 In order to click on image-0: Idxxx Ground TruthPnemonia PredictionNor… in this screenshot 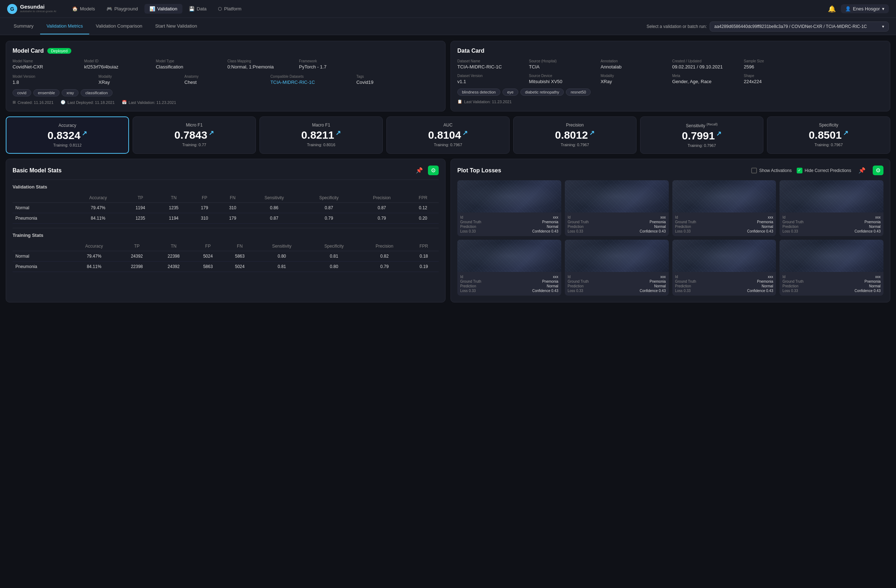, I will do `click(509, 208)`.